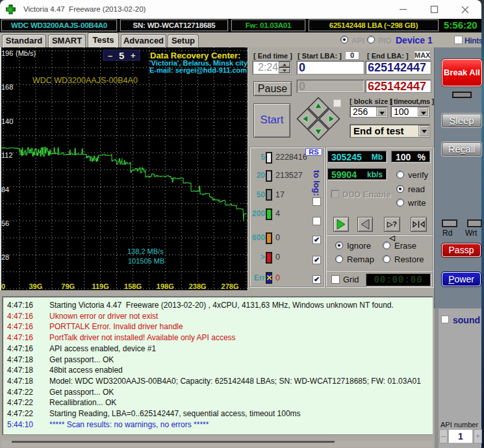  Describe the element at coordinates (133, 286) in the screenshot. I see `svg-text: 158G` at that location.